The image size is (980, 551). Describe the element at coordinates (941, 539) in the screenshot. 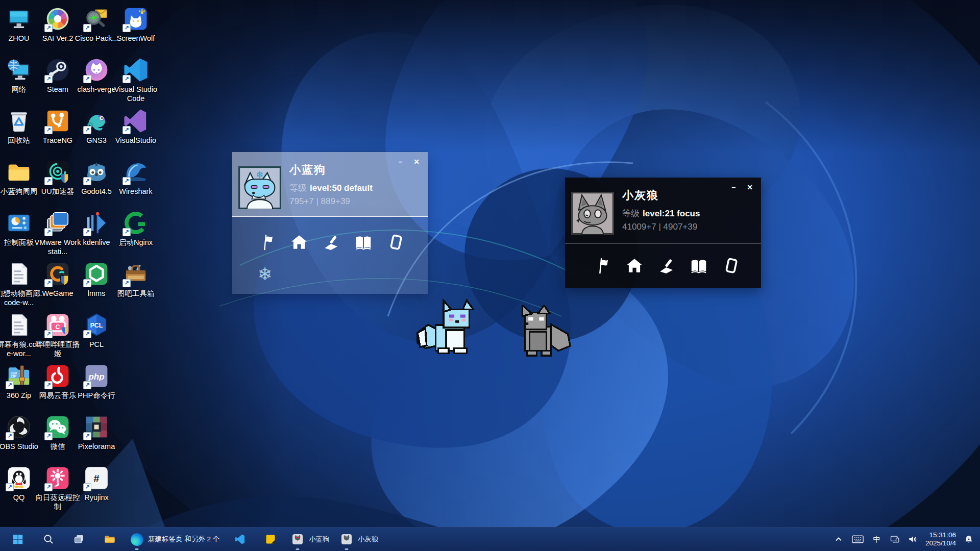

I see `clock: 15:31:06 2025/10/4` at that location.